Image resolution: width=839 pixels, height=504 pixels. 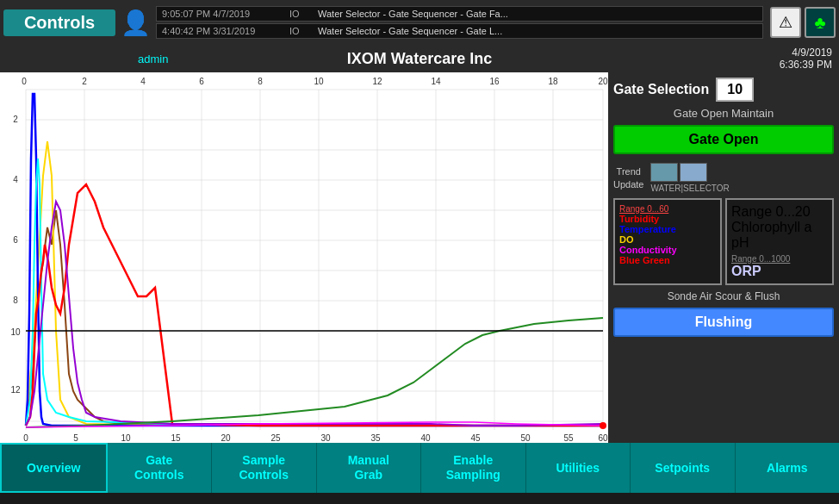 I want to click on alert-row-2: 4:40:42 PM 3/31/2019 IO Water Selector -…, so click(x=460, y=31).